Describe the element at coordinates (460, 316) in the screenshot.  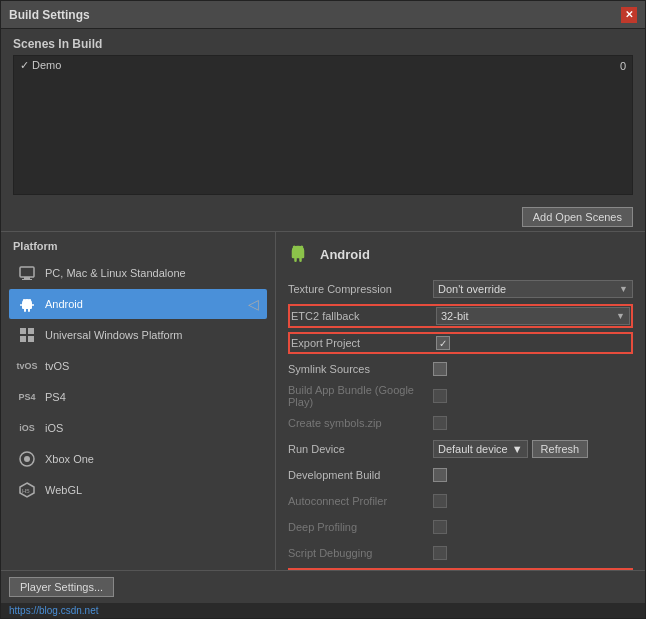
I see `etc2-fallback-row: ETC2 fallback 32-bit ▼` at that location.